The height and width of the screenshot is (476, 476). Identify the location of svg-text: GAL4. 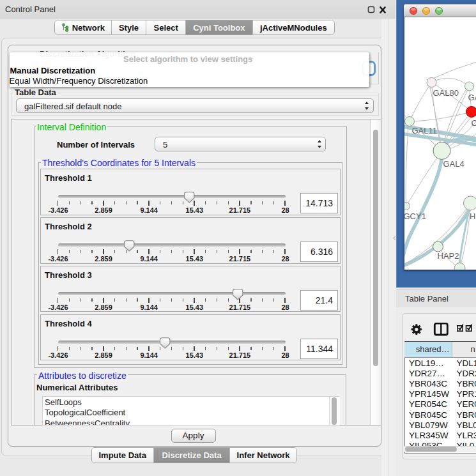
(454, 164).